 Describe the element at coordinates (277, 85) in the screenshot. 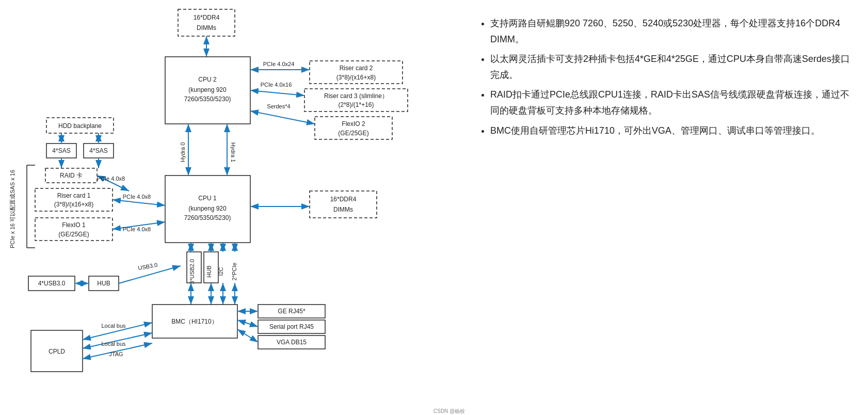

I see `pcie40x16-label: PCIe 4.0x16` at that location.